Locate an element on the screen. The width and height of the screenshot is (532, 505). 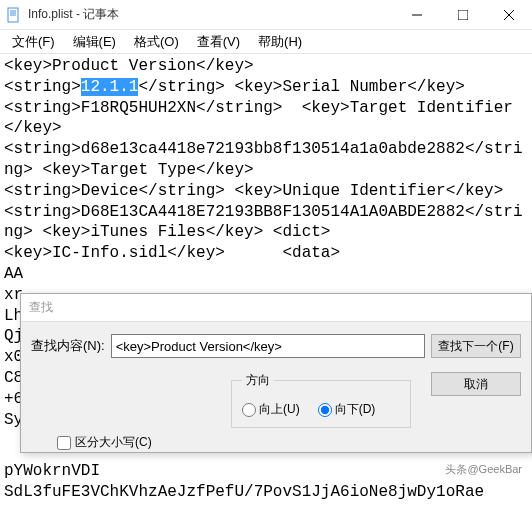
match-case-input is located at coordinates (64, 443).